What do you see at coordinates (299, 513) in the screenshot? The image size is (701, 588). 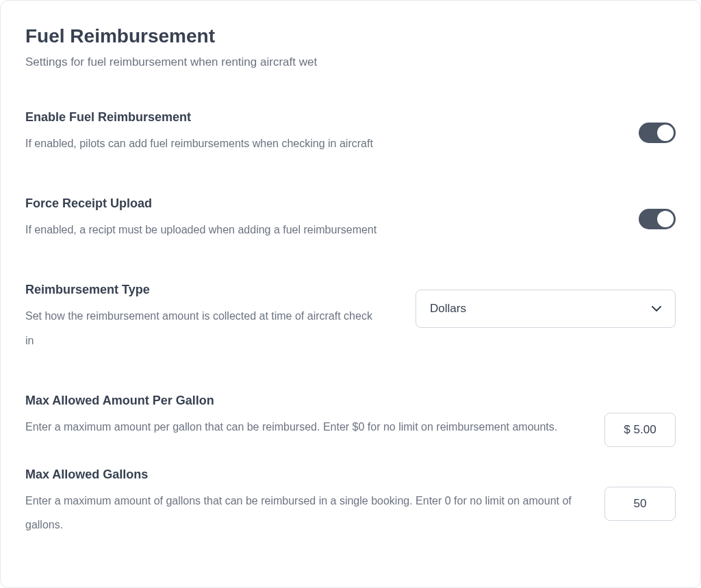 I see `setting-desc: Enter a maximum amount of gallons that c…` at bounding box center [299, 513].